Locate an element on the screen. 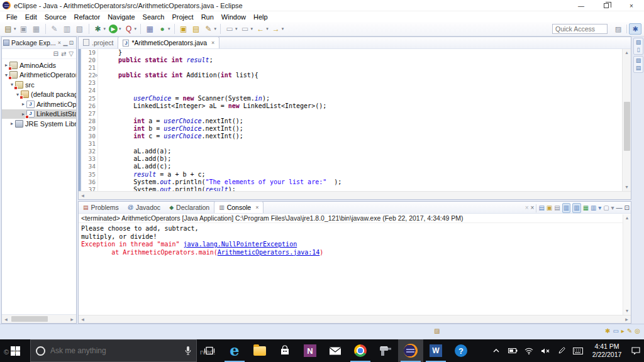  pin-console-button: ▦ is located at coordinates (586, 208).